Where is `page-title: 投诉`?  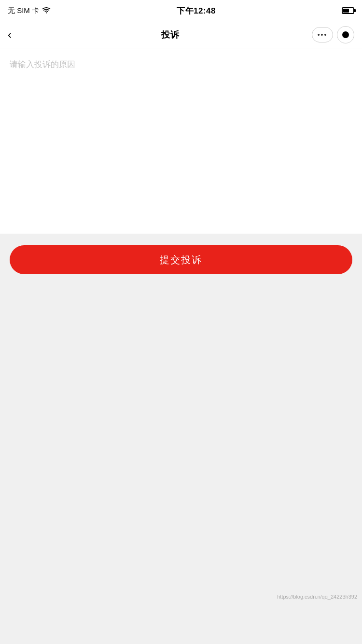 page-title: 投诉 is located at coordinates (170, 35).